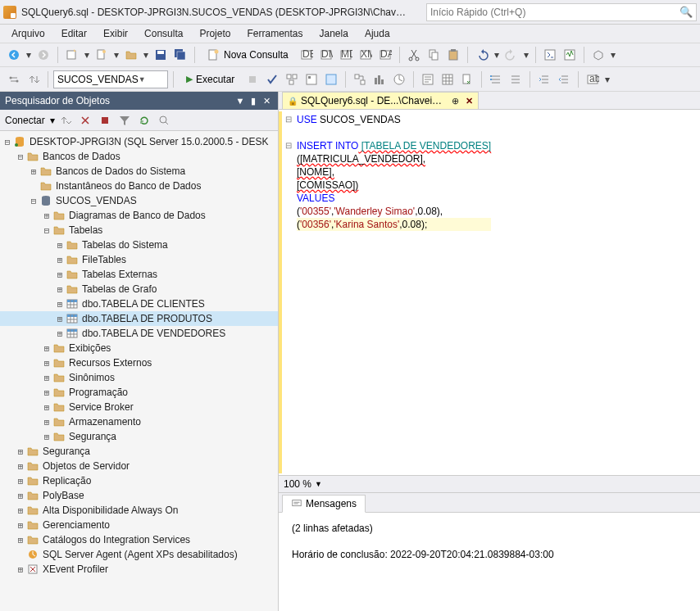  Describe the element at coordinates (331, 79) in the screenshot. I see `intellisense-button` at that location.